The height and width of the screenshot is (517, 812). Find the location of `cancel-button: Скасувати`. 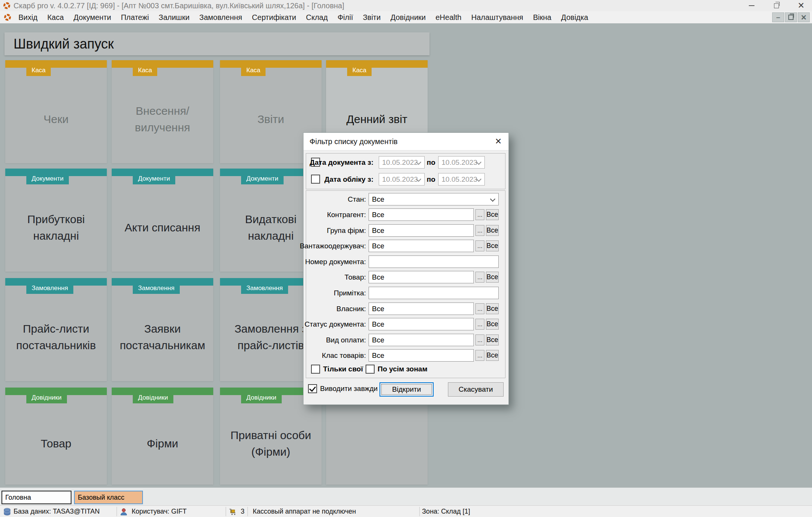

cancel-button: Скасувати is located at coordinates (476, 389).